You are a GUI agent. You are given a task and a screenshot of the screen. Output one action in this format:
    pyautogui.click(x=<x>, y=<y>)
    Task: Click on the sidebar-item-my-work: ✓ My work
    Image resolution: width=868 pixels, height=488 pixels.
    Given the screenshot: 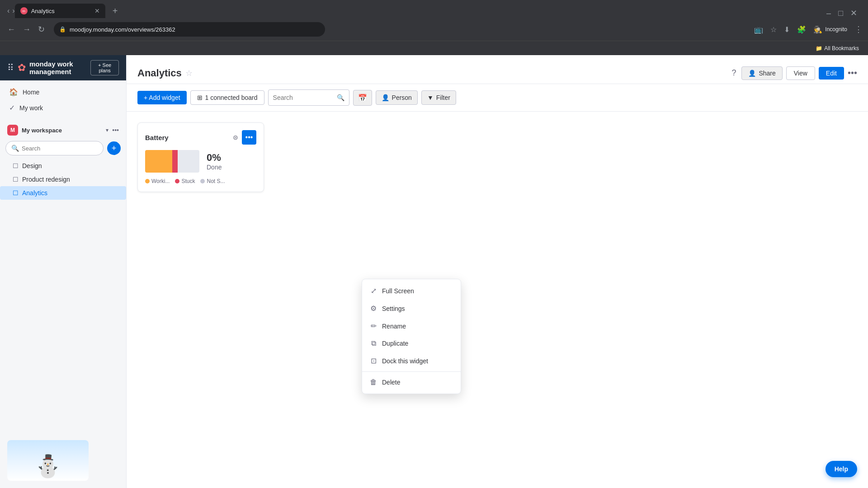 What is the action you would take?
    pyautogui.click(x=63, y=108)
    